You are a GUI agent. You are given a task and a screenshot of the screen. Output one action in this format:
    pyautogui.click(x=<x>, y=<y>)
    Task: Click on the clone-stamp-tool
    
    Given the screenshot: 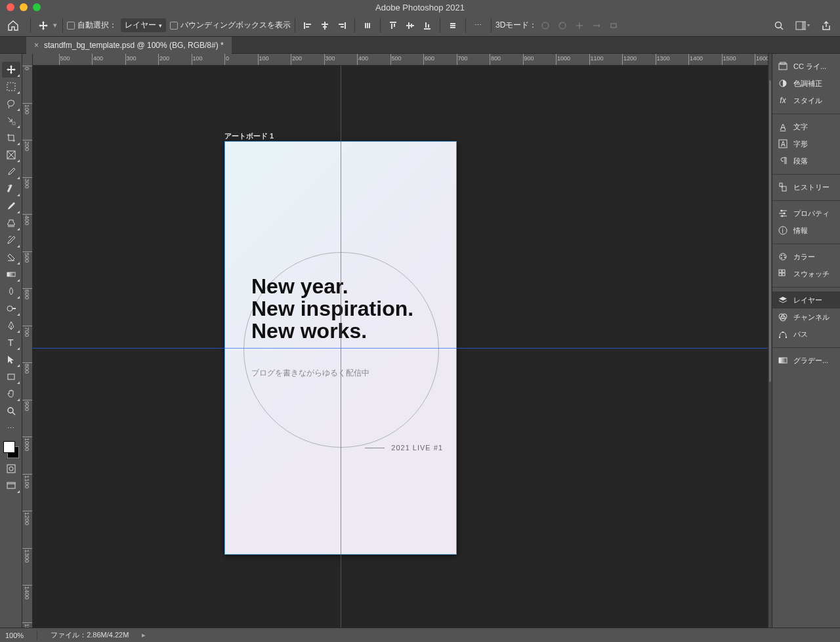 What is the action you would take?
    pyautogui.click(x=11, y=223)
    